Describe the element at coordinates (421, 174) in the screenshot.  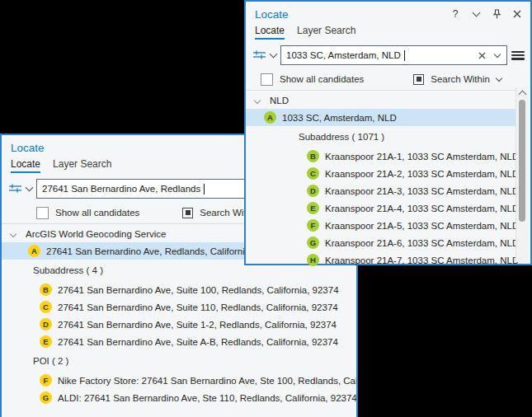
I see `candidate-label: Kraanspoor 21A-2, 1033 SC Amsterdam, NLD` at that location.